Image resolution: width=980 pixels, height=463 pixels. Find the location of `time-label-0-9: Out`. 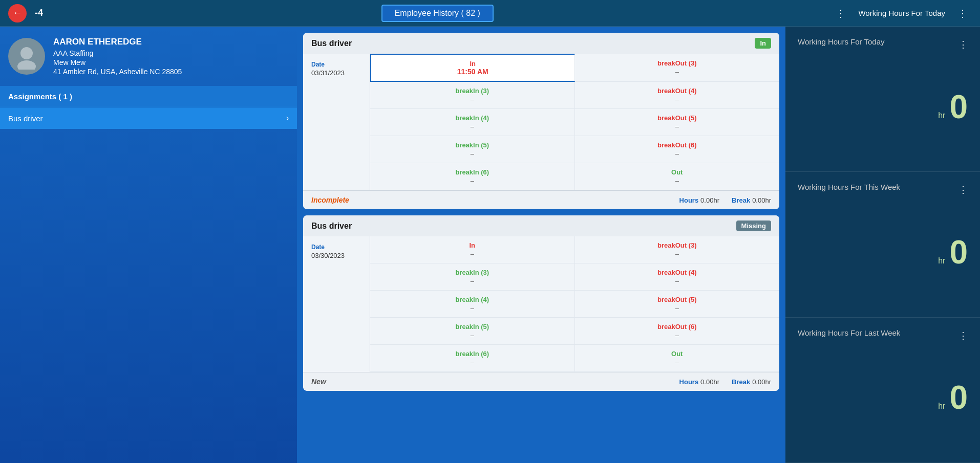

time-label-0-9: Out is located at coordinates (677, 172).